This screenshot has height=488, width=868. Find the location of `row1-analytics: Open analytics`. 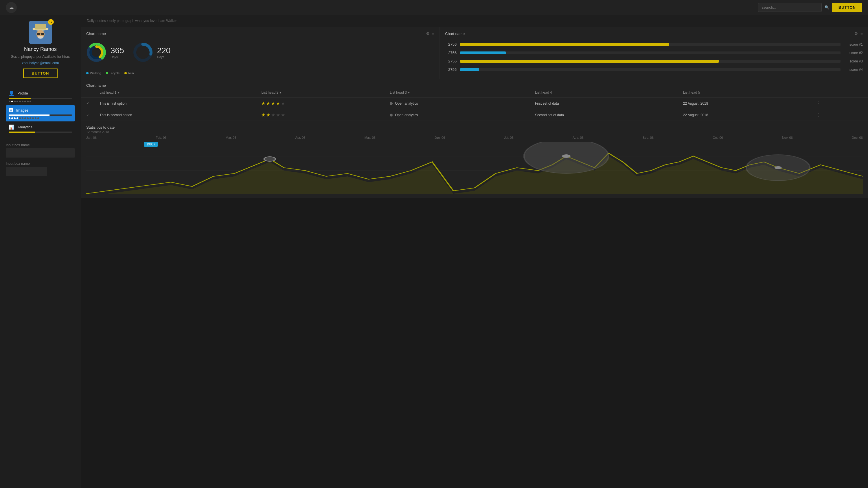

row1-analytics: Open analytics is located at coordinates (457, 103).